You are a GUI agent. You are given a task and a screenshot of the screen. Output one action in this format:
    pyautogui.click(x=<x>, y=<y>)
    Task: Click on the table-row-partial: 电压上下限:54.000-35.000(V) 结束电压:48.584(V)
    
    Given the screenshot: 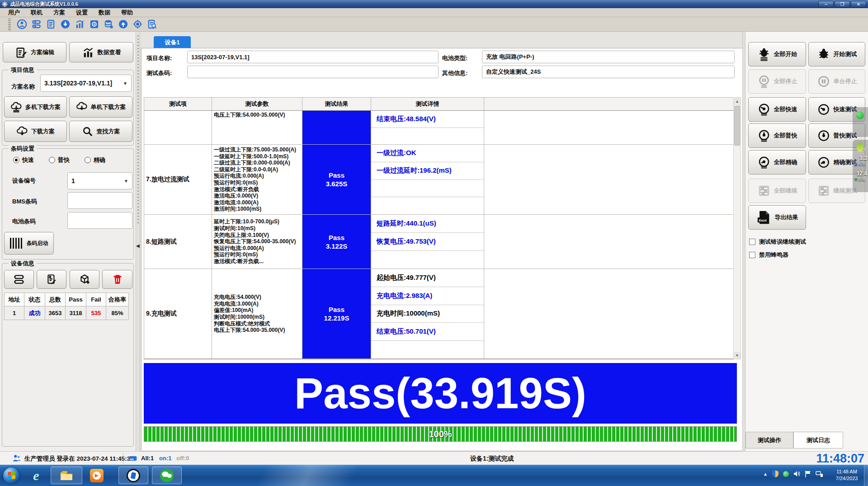 What is the action you would take?
    pyautogui.click(x=439, y=127)
    